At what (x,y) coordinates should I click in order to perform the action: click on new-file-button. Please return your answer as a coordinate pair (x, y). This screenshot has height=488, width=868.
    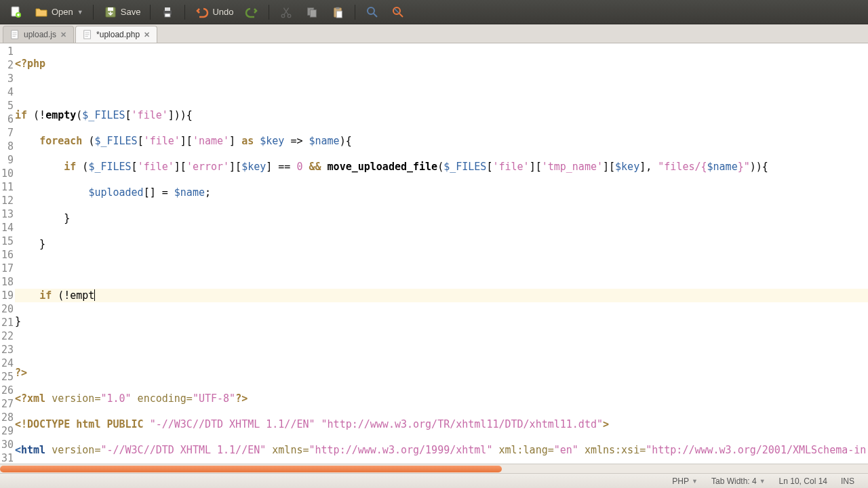
    Looking at the image, I should click on (16, 12).